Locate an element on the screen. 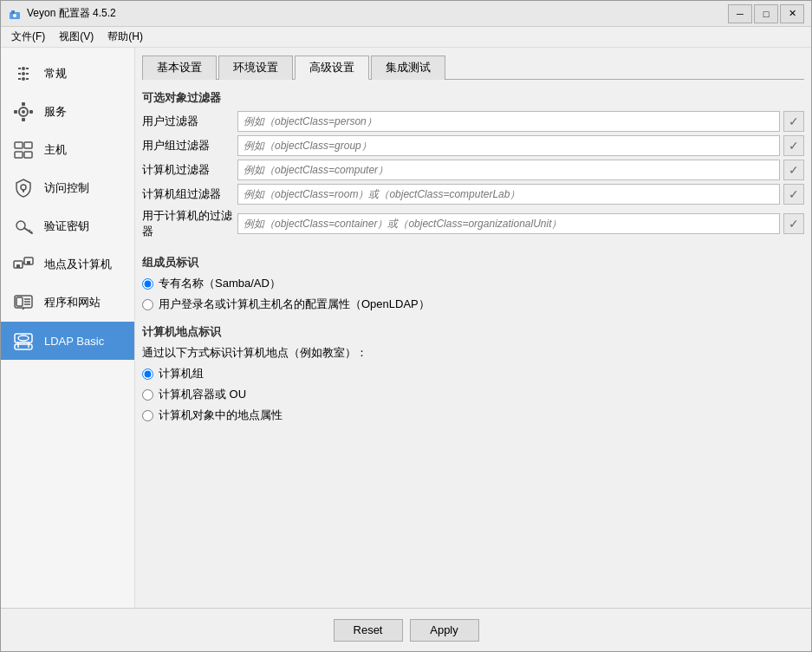 This screenshot has height=652, width=812. sidebar-item-auth-keys: 验证密钥 is located at coordinates (68, 226).